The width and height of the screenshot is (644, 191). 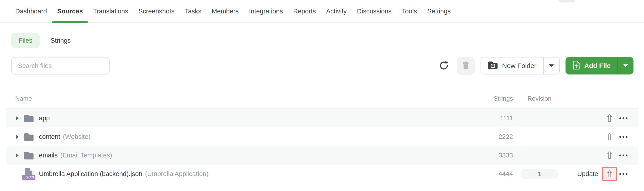 What do you see at coordinates (86, 156) in the screenshot?
I see `folder-note: (Email Templates)` at bounding box center [86, 156].